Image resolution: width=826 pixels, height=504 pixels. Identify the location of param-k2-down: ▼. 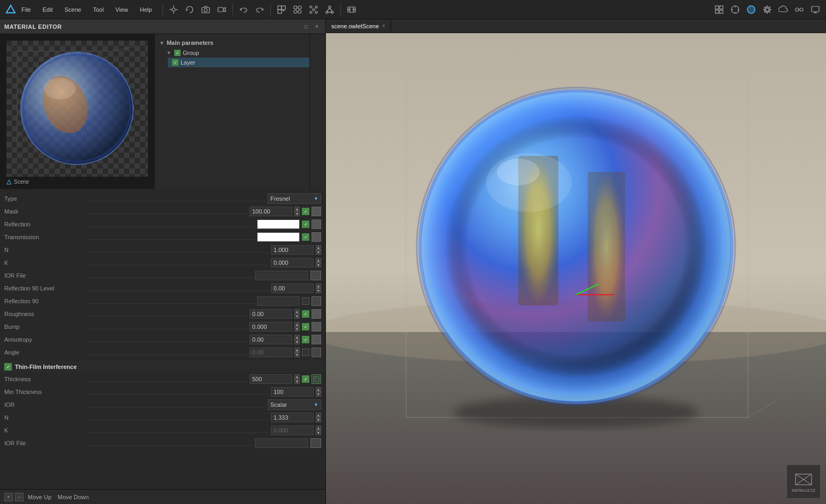
(318, 432).